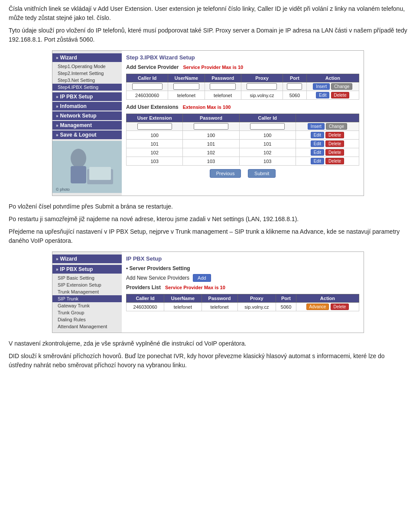  Describe the element at coordinates (68, 58) in the screenshot. I see `wizard-label: Wizard` at that location.